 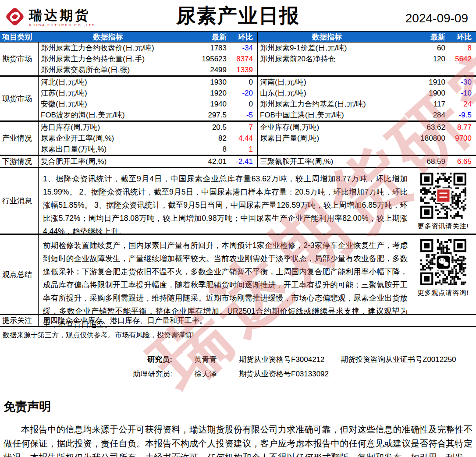 What do you see at coordinates (108, 59) in the screenshot?
I see `indicator-name: 郑州尿素主力合约持仓量(日,手)` at bounding box center [108, 59].